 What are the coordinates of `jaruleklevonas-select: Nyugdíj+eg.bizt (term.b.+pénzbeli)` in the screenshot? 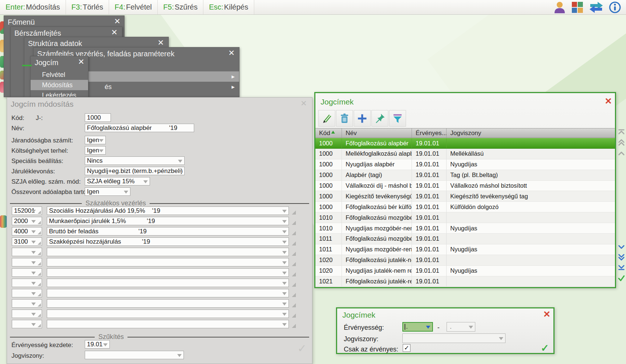 It's located at (135, 171).